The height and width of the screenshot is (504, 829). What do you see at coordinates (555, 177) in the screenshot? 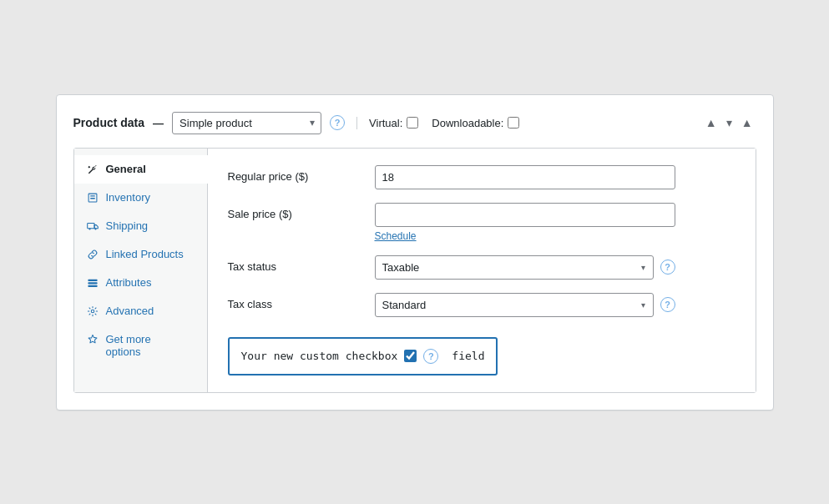
I see `regular-price-input-area` at bounding box center [555, 177].